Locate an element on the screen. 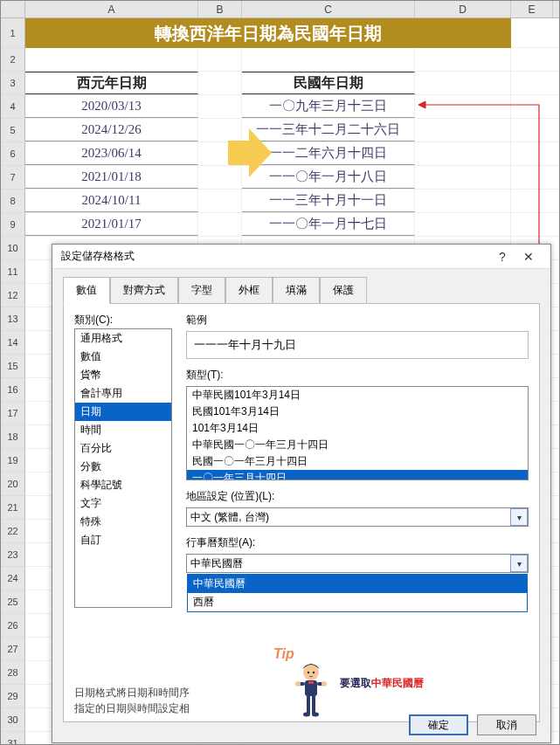 This screenshot has height=745, width=560. column-headers: A B C D E is located at coordinates (280, 10).